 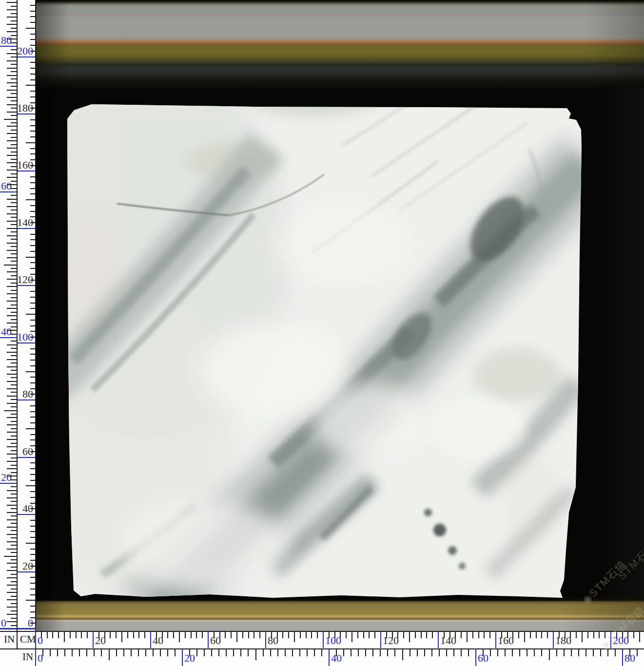 I want to click on ruler-label: 0, so click(x=40, y=641).